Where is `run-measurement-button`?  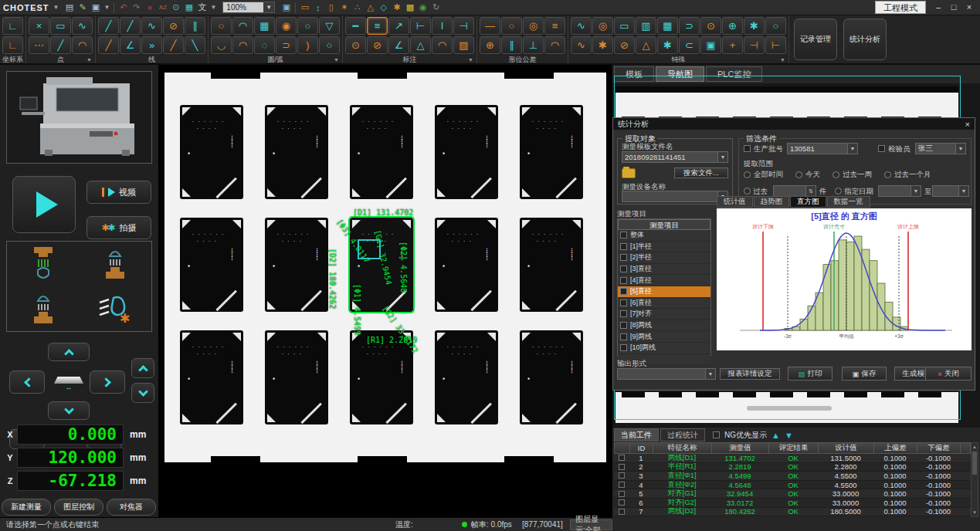 run-measurement-button is located at coordinates (44, 205).